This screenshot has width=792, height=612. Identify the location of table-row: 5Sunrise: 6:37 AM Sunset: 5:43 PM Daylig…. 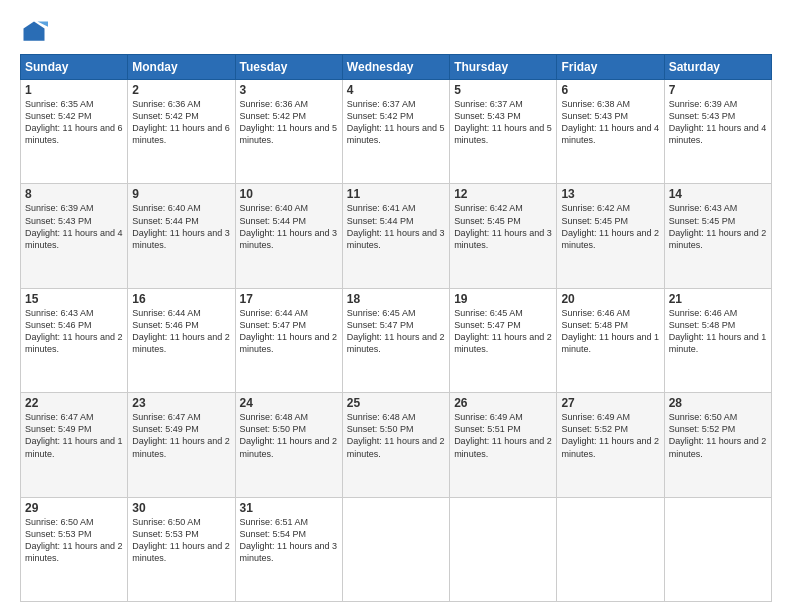
(504, 132).